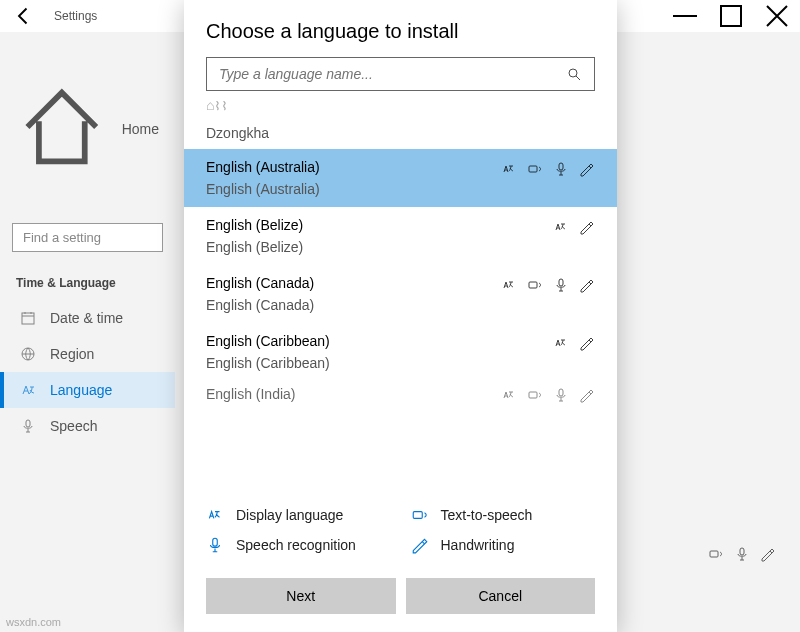 The height and width of the screenshot is (632, 800). What do you see at coordinates (392, 74) in the screenshot?
I see `language-search-input` at bounding box center [392, 74].